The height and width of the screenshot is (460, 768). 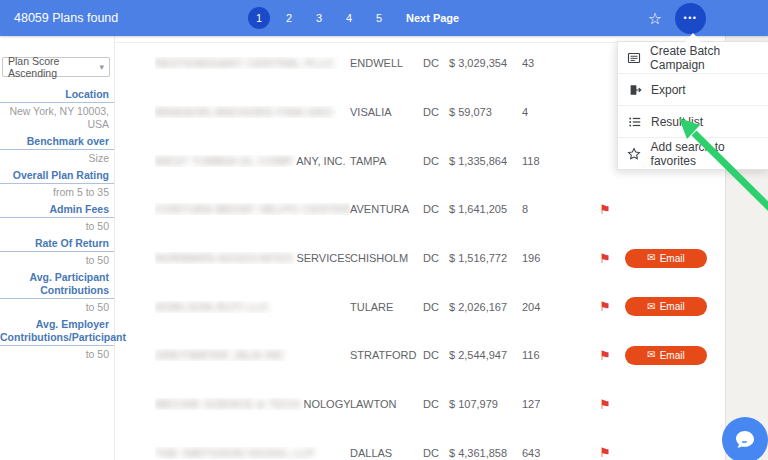 What do you see at coordinates (212, 307) in the screenshot?
I see `blurred-company-name: HORLSON RUTI LLC` at bounding box center [212, 307].